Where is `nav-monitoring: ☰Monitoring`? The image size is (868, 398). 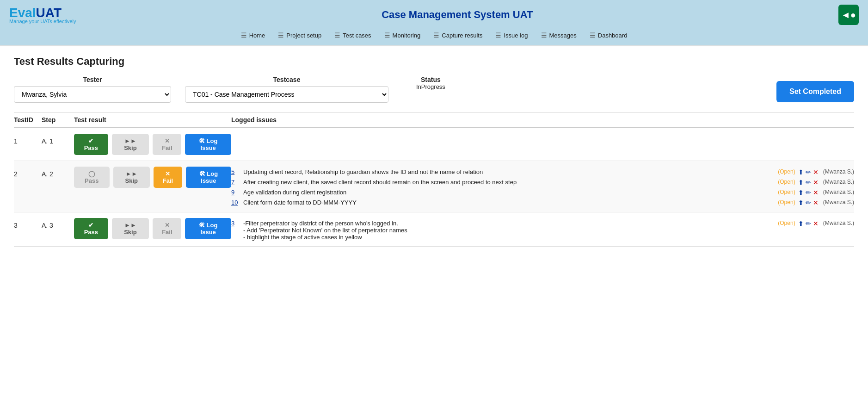 nav-monitoring: ☰Monitoring is located at coordinates (402, 35).